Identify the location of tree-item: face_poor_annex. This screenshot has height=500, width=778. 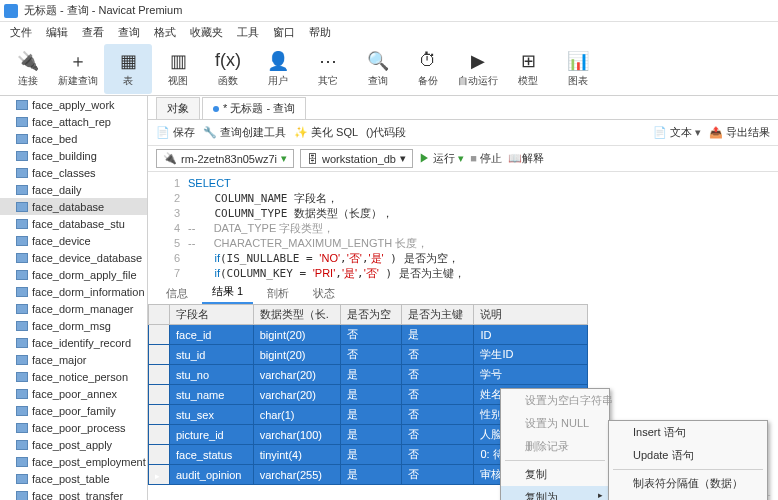
(74, 394).